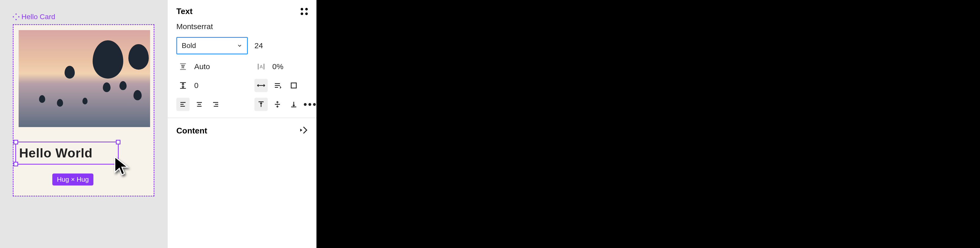 This screenshot has width=980, height=248. I want to click on content-section-title: Content, so click(192, 131).